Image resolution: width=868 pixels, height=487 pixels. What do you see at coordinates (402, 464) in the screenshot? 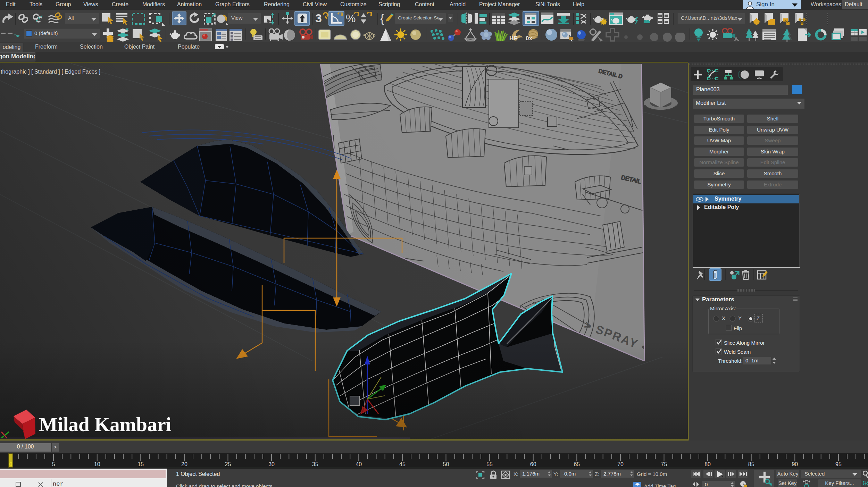
I see `svg-text: 45` at bounding box center [402, 464].